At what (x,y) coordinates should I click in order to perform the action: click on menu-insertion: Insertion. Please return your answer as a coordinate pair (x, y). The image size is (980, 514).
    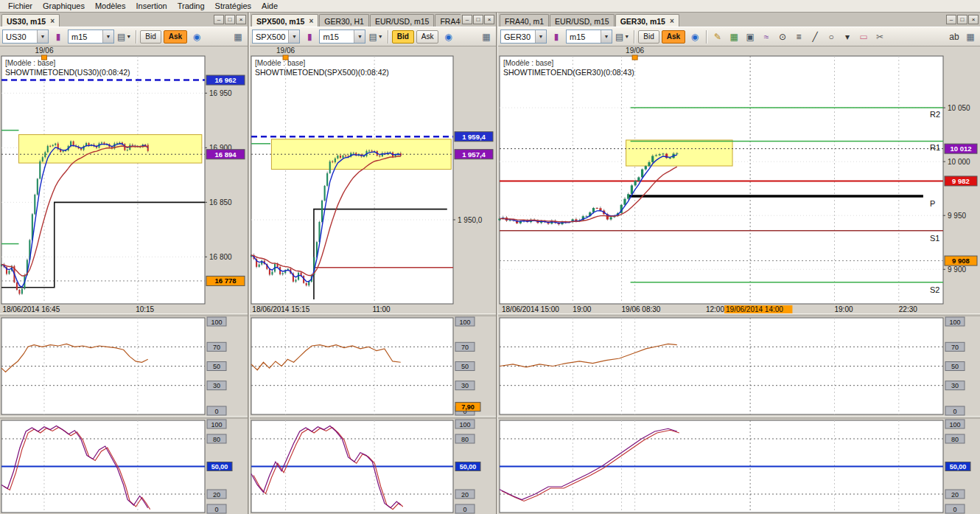
    Looking at the image, I should click on (151, 6).